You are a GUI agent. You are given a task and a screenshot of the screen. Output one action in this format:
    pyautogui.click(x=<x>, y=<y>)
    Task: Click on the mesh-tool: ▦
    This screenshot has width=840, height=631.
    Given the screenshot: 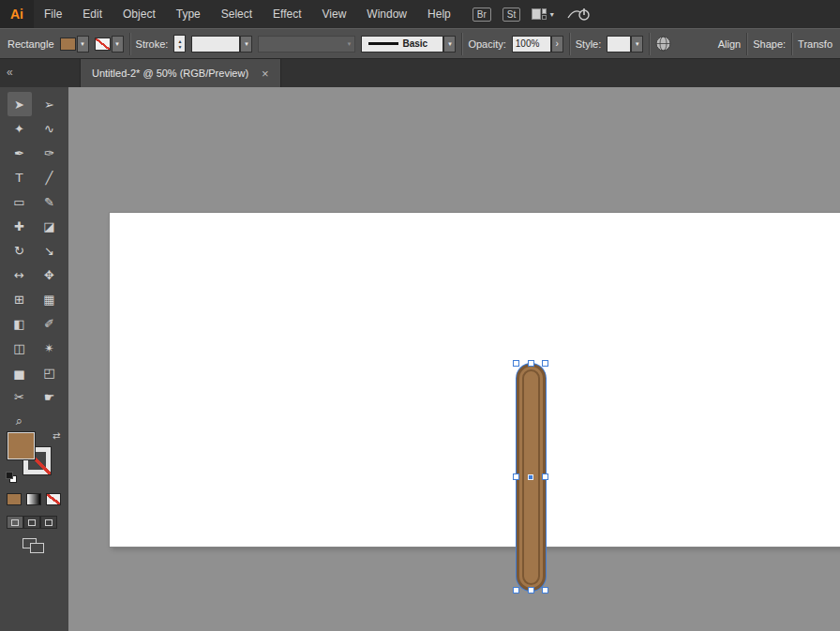 What is the action you would take?
    pyautogui.click(x=50, y=299)
    